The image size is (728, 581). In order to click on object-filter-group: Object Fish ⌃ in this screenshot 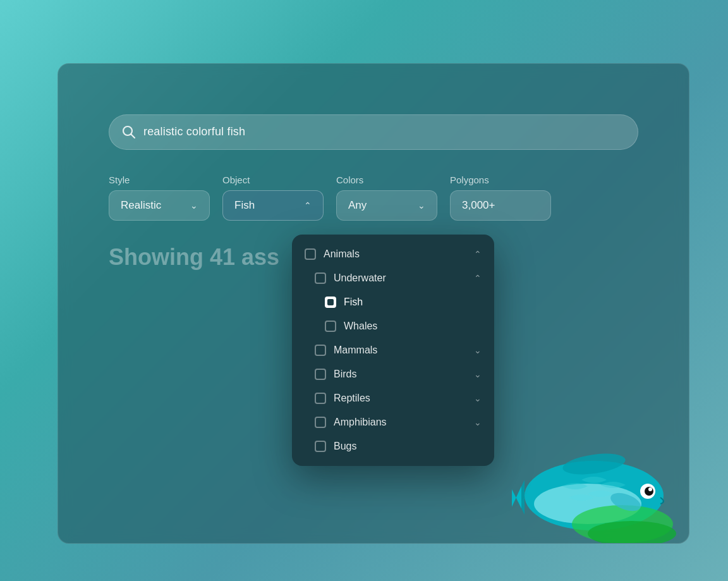, I will do `click(273, 197)`.